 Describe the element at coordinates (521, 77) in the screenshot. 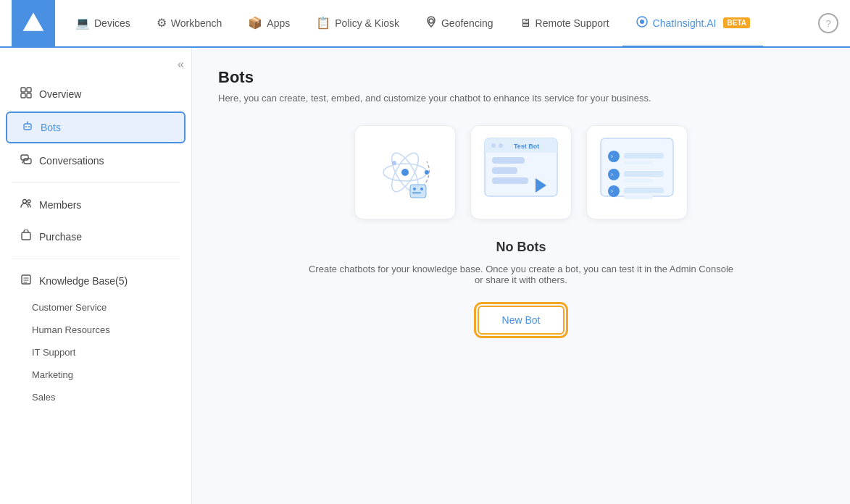

I see `page-title: Bots` at that location.